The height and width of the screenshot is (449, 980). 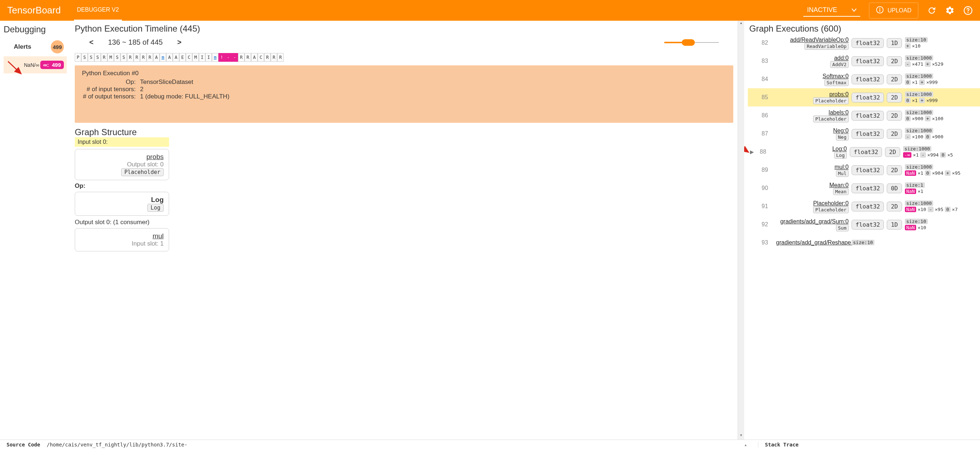 What do you see at coordinates (91, 42) in the screenshot?
I see `timeline-prev-button: <` at bounding box center [91, 42].